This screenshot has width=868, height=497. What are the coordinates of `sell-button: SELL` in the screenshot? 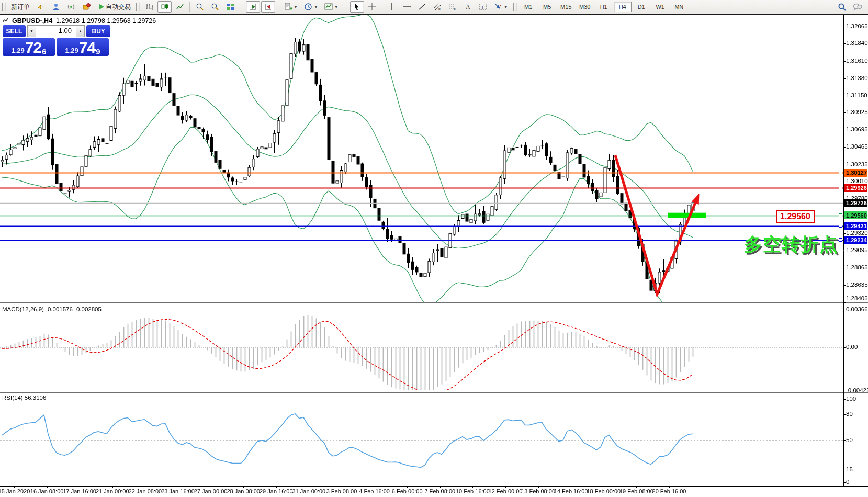 It's located at (14, 31).